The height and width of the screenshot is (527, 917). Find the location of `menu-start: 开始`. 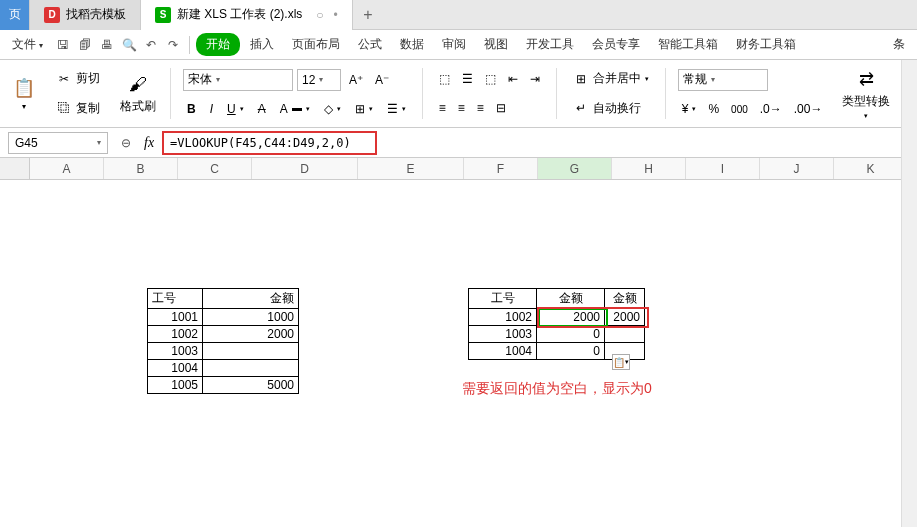

menu-start: 开始 is located at coordinates (218, 44).